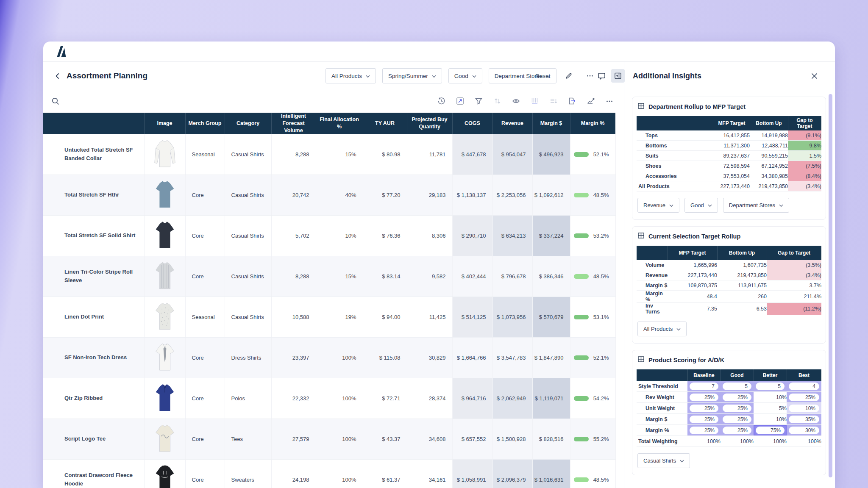 The height and width of the screenshot is (488, 868). I want to click on scoring-input: 75%, so click(770, 430).